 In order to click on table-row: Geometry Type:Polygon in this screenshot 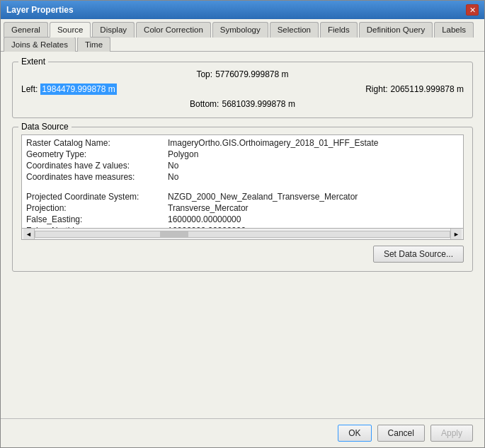, I will do `click(242, 154)`.